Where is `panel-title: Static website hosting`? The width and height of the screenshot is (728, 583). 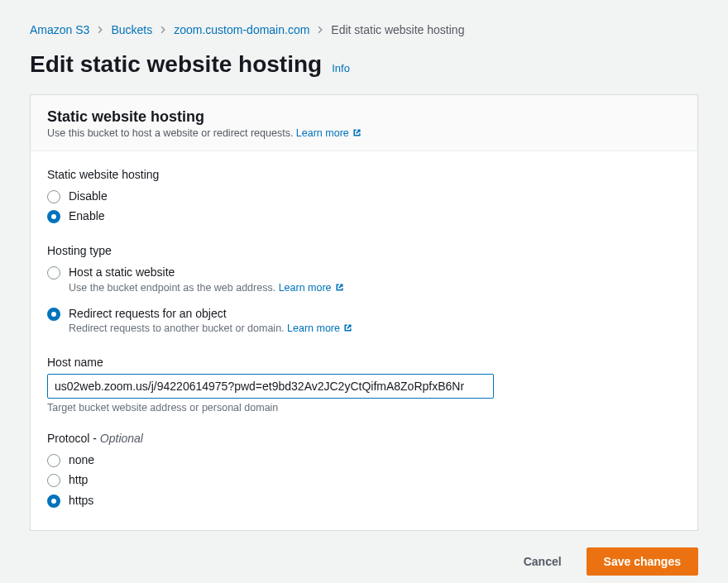
panel-title: Static website hosting is located at coordinates (364, 117).